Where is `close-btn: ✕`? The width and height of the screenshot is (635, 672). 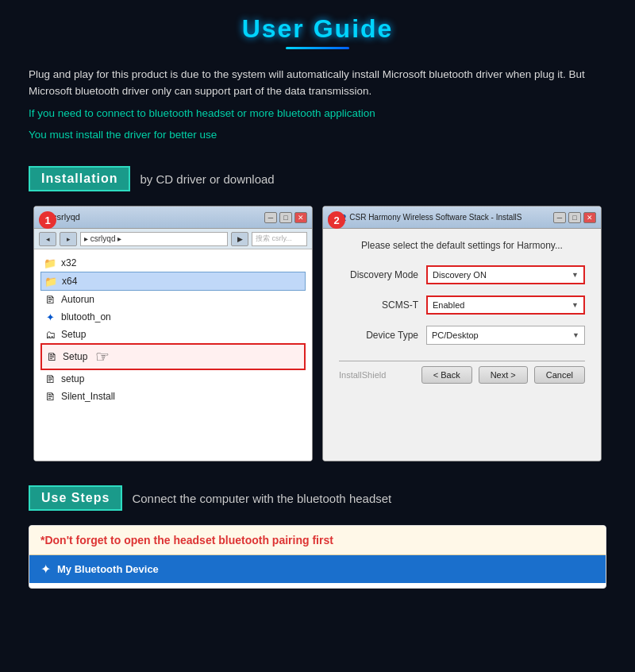 close-btn: ✕ is located at coordinates (301, 218).